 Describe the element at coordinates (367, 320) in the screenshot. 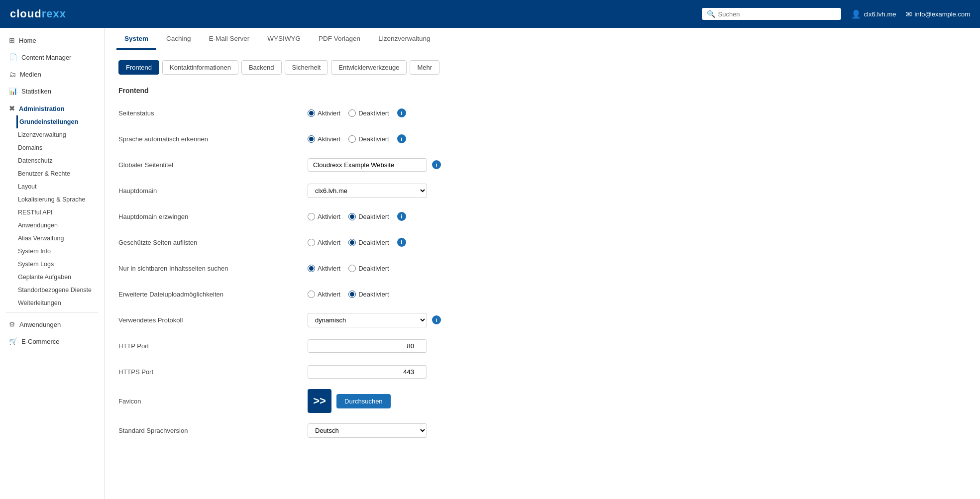

I see `select-verwendetes-protokoll: dynamisch http https` at that location.